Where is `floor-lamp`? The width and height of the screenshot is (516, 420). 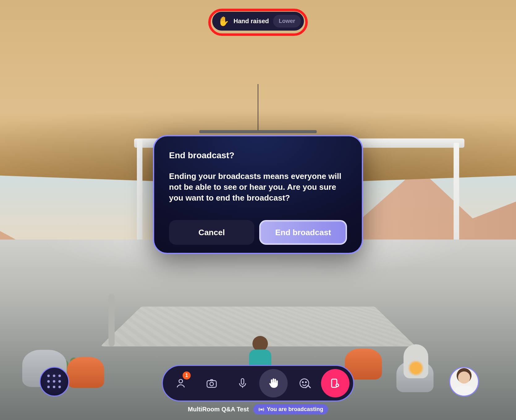 floor-lamp is located at coordinates (112, 320).